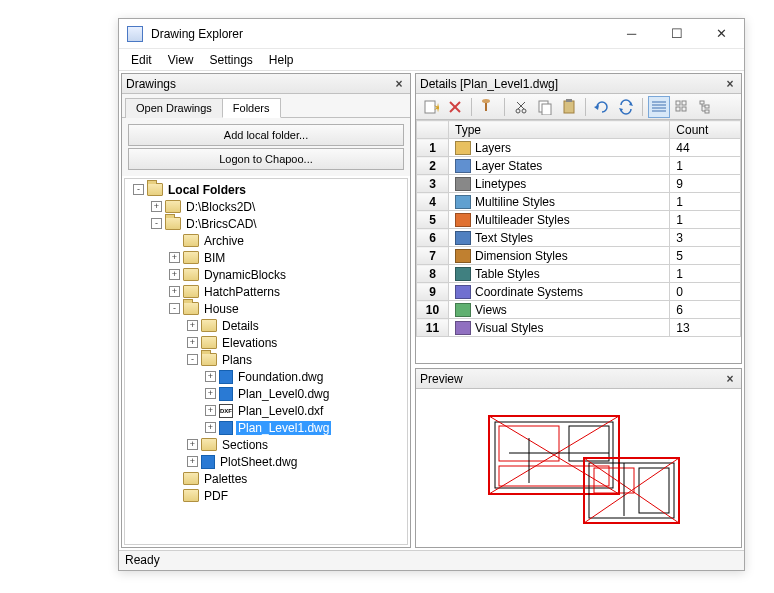 The image size is (774, 593). Describe the element at coordinates (706, 130) in the screenshot. I see `count-column-header: Count` at that location.